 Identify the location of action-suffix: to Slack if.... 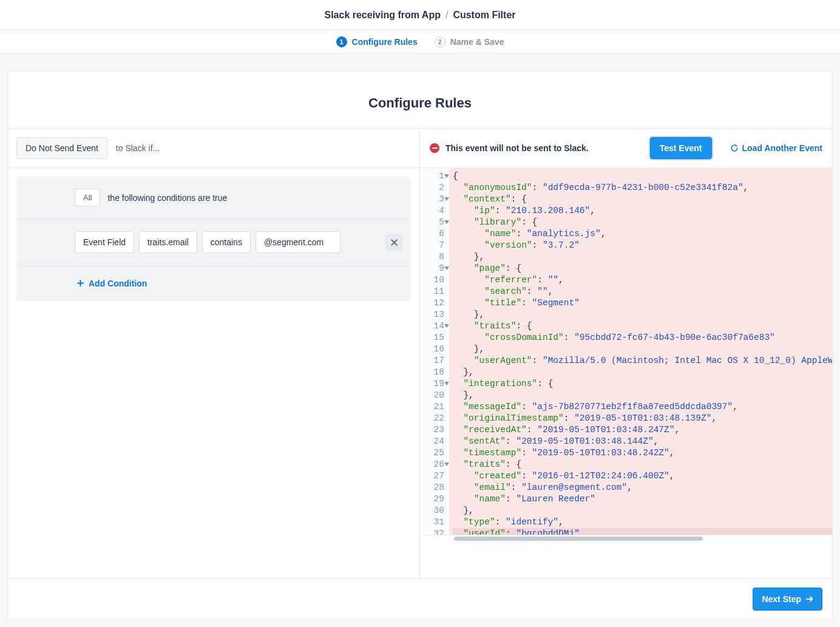
(138, 148).